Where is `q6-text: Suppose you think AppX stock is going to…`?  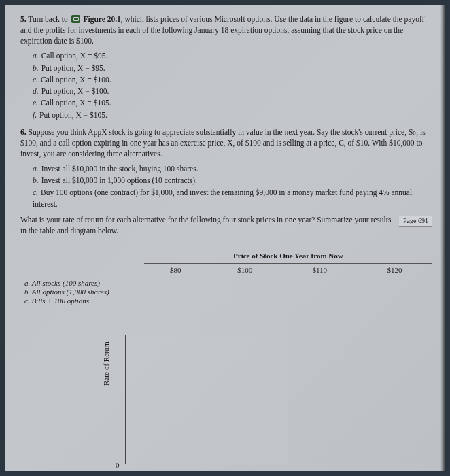
q6-text: Suppose you think AppX stock is going to… is located at coordinates (223, 143).